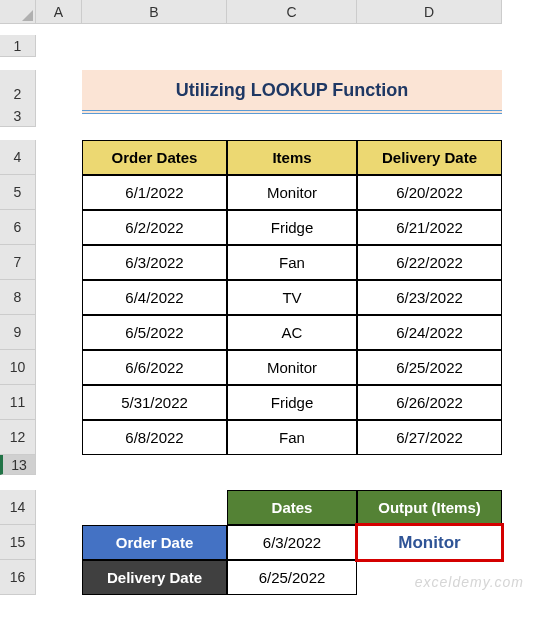 The width and height of the screenshot is (536, 620). Describe the element at coordinates (18, 116) in the screenshot. I see `row-header-3: 3` at that location.